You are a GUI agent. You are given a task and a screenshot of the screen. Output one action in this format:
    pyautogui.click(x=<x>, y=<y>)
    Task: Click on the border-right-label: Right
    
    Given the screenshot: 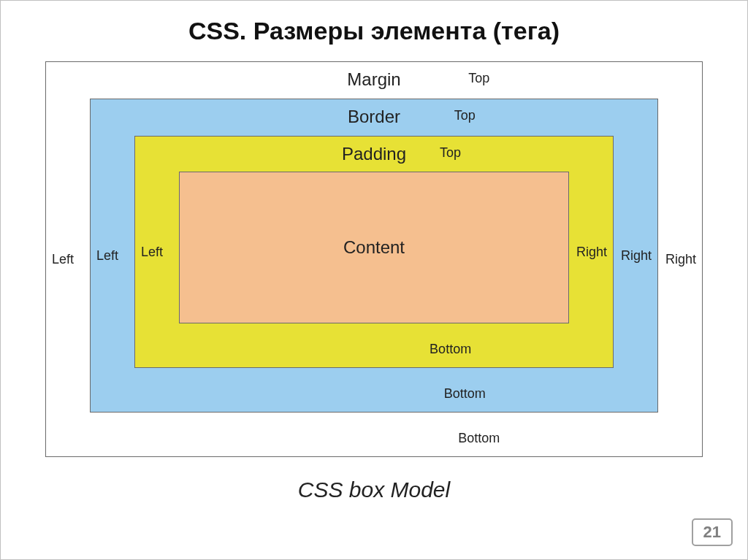 What is the action you would take?
    pyautogui.click(x=636, y=256)
    